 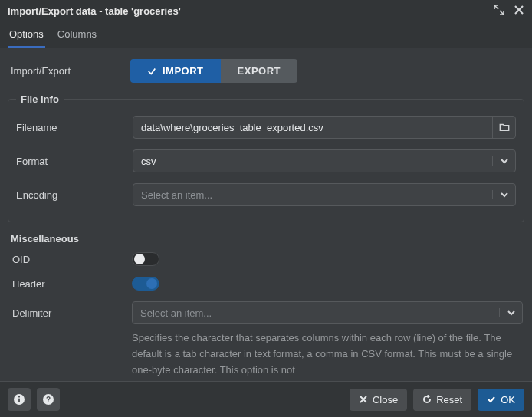 What do you see at coordinates (176, 71) in the screenshot?
I see `import-button: IMPORT` at bounding box center [176, 71].